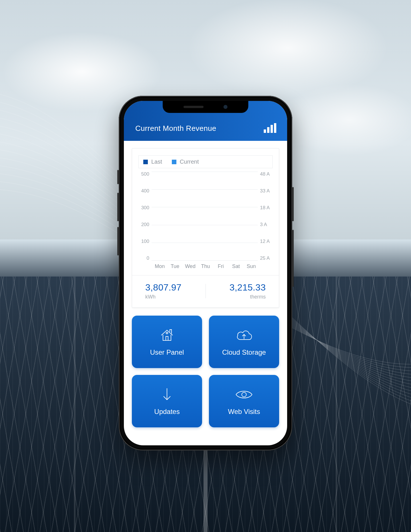  I want to click on y-axis-left: 500 400 300 200 100 0, so click(145, 216).